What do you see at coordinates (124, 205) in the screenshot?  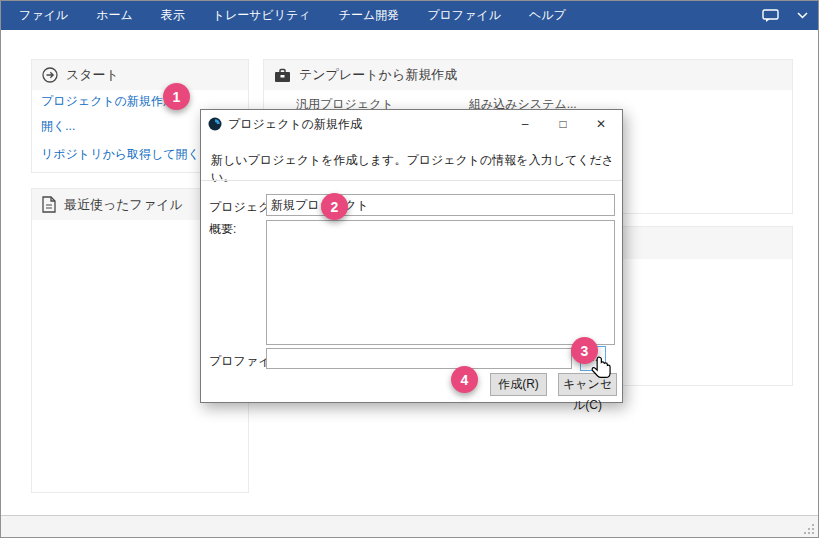 I see `recent-files-title: 最近使ったファイル` at bounding box center [124, 205].